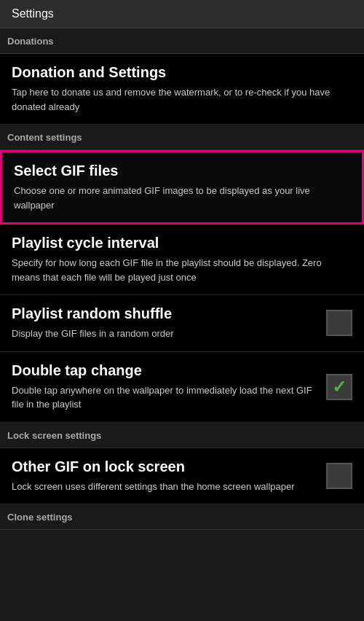 The image size is (364, 621). What do you see at coordinates (182, 270) in the screenshot?
I see `settings-item-description-playlist-cycle-interval: Specify for how long each GIF file in th…` at bounding box center [182, 270].